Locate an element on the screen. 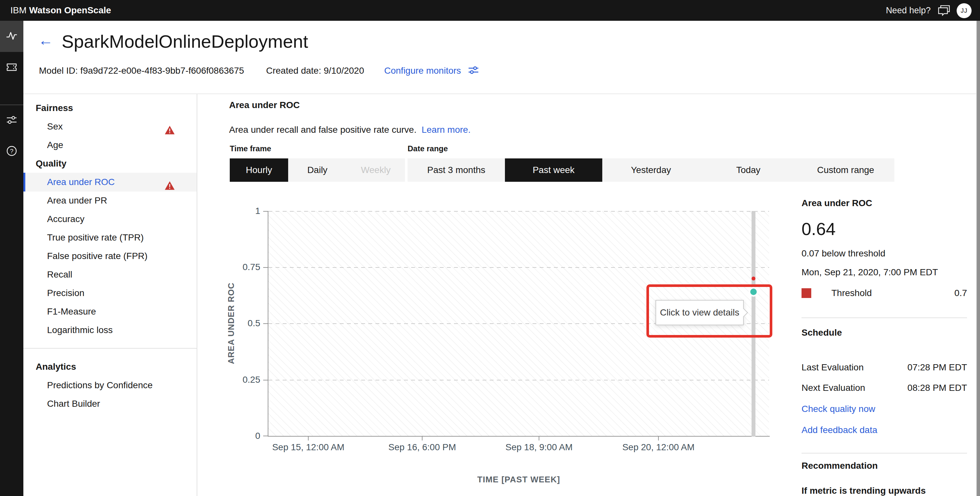  nav-item-label: Area under ROC is located at coordinates (81, 182).